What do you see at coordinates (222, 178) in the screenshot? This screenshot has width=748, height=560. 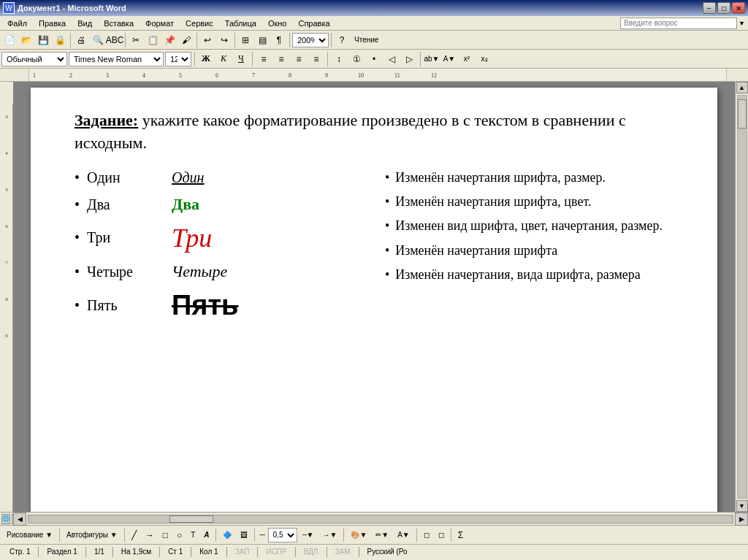 I see `list-item: • Один Один` at bounding box center [222, 178].